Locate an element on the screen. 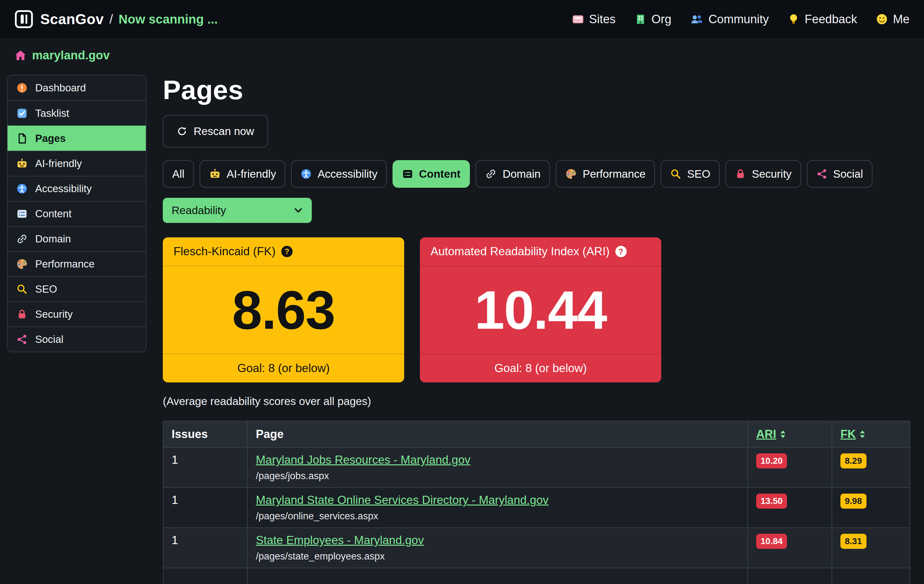  page-link: Maryland Jobs Resources - Maryland.gov is located at coordinates (363, 460).